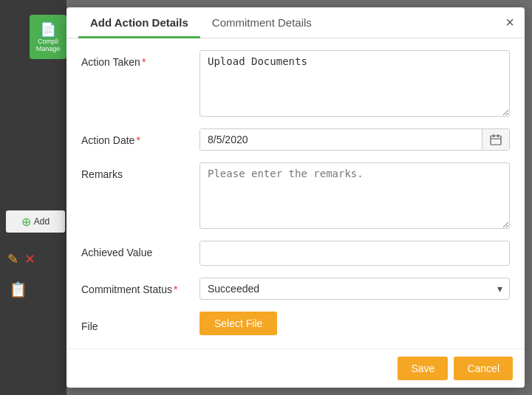 The image size is (532, 395). What do you see at coordinates (296, 323) in the screenshot?
I see `file-row: File Select File` at bounding box center [296, 323].